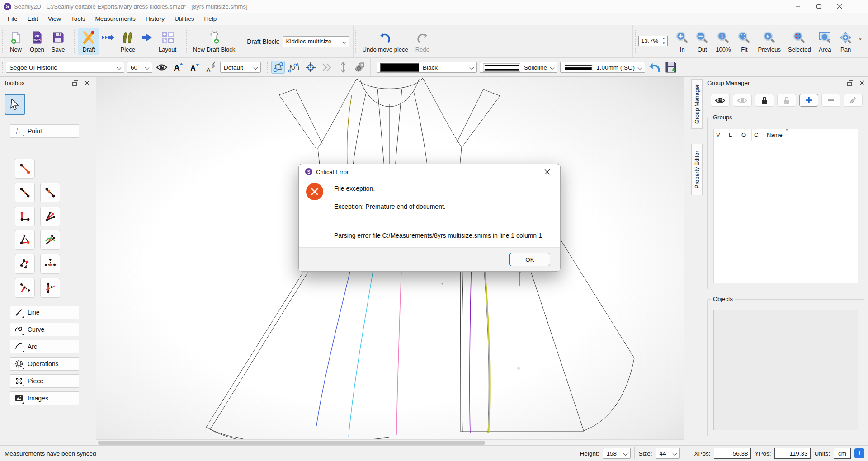  What do you see at coordinates (655, 67) in the screenshot?
I see `reset-style-undo-icon` at bounding box center [655, 67].